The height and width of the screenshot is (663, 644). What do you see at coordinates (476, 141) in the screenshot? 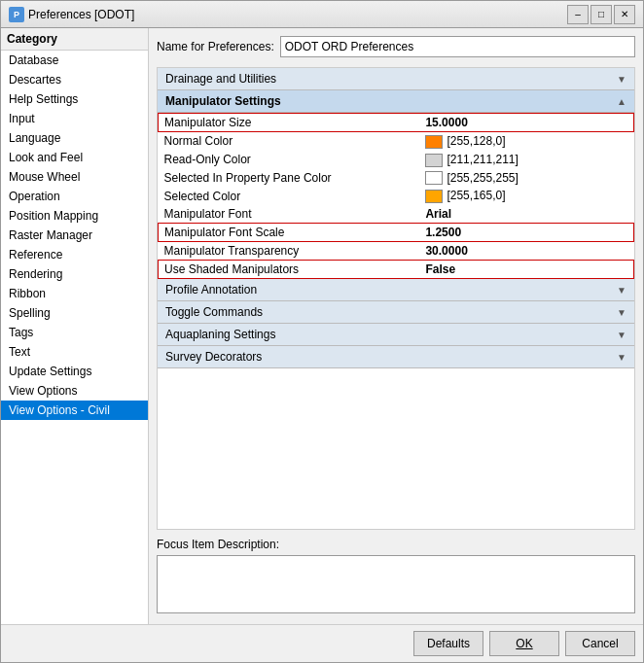
I see `color-value: [255,128,0]` at bounding box center [476, 141].